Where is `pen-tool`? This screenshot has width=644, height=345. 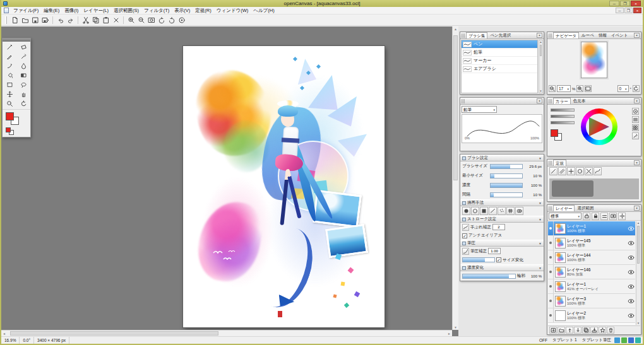
pen-tool is located at coordinates (9, 47).